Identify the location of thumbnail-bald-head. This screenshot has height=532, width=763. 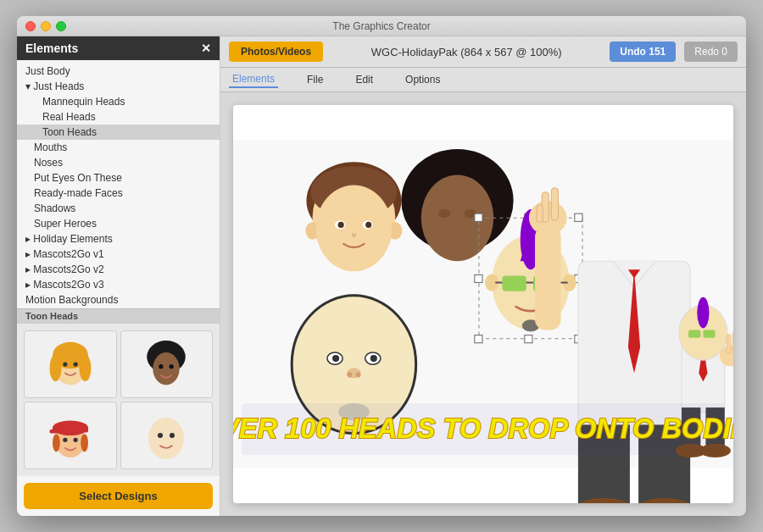
(167, 435).